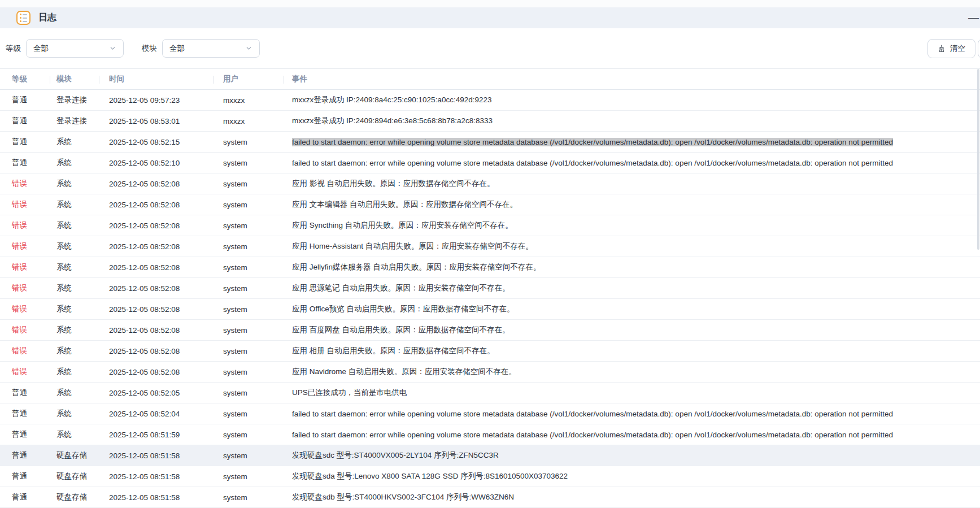 The width and height of the screenshot is (980, 508). I want to click on column-header-module: 模块, so click(75, 79).